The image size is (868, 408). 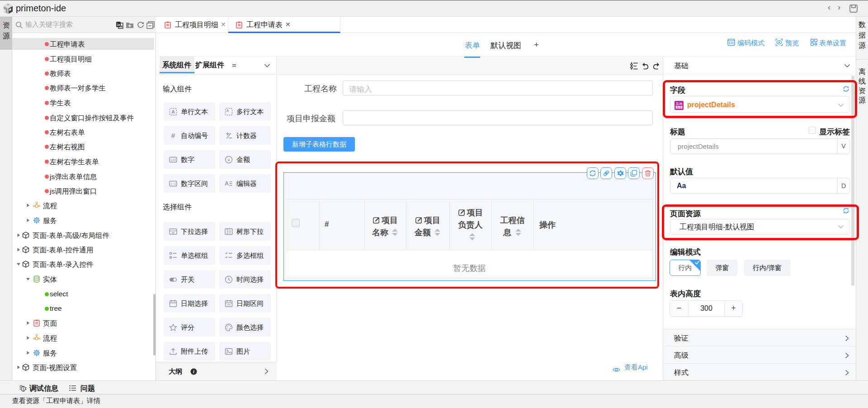 I want to click on svg-text: 1~3, so click(x=173, y=184).